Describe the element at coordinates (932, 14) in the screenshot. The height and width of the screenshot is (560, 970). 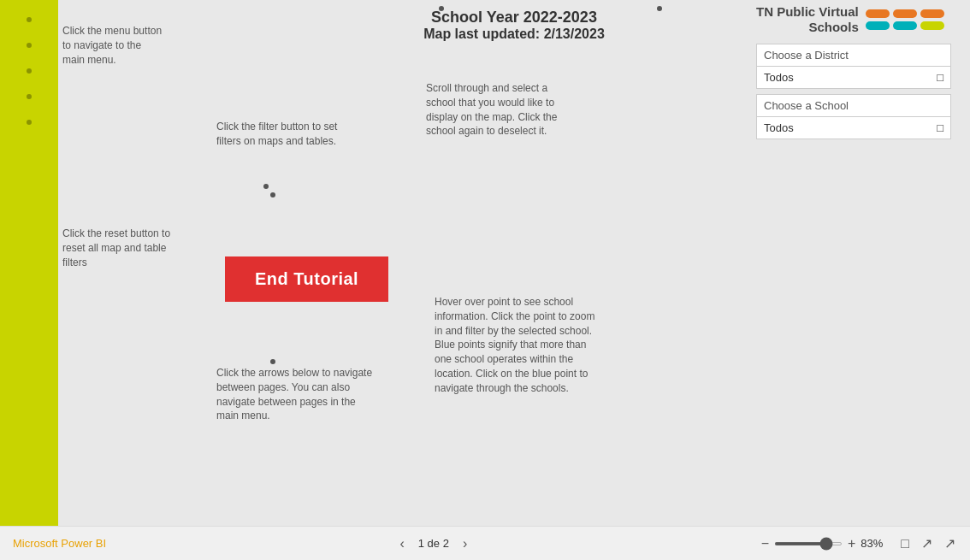
I see `legend-oval-orange3` at that location.